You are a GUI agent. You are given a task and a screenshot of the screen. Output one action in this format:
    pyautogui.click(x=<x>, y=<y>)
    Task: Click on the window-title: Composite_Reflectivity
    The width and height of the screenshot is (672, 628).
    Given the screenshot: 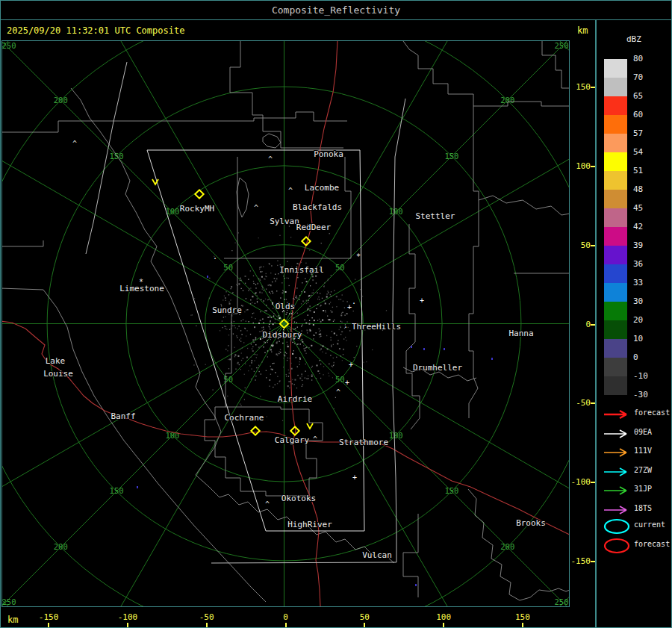 What is the action you would take?
    pyautogui.click(x=336, y=10)
    